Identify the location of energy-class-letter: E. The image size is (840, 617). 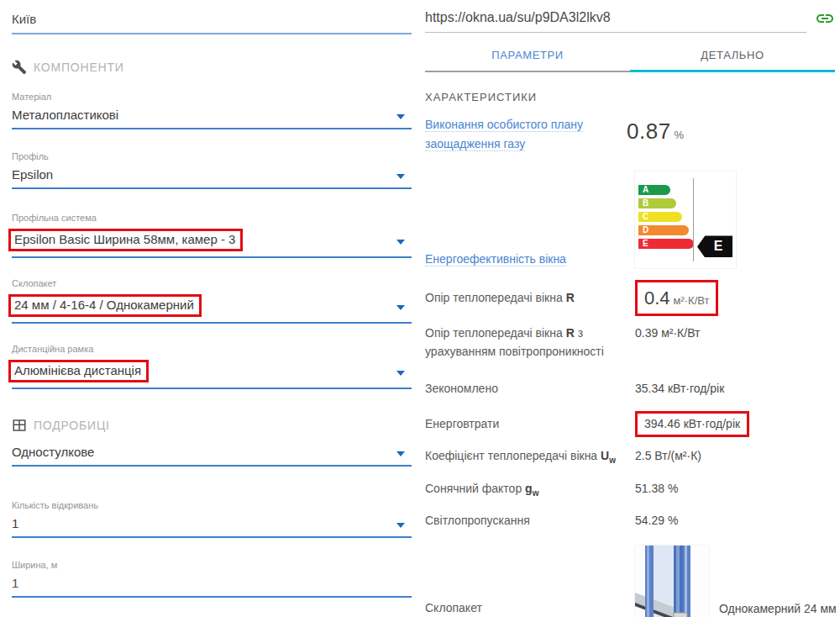
(645, 244).